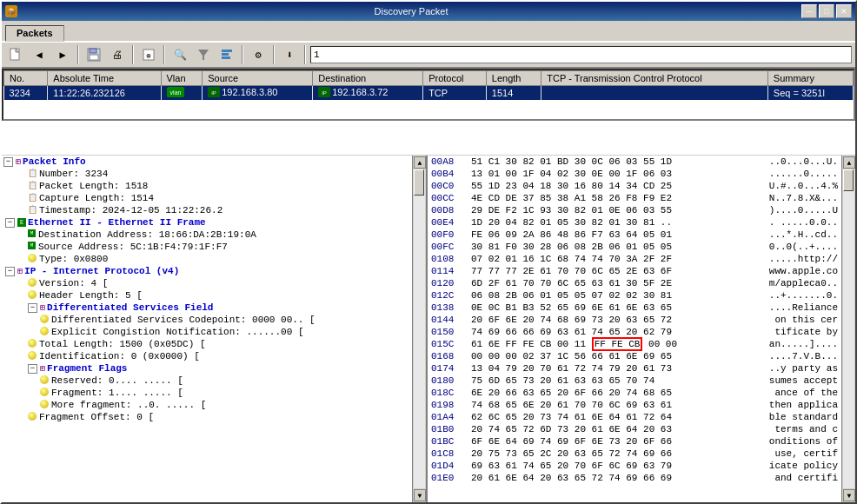 This screenshot has width=857, height=504. I want to click on scroll-thumb, so click(419, 182).